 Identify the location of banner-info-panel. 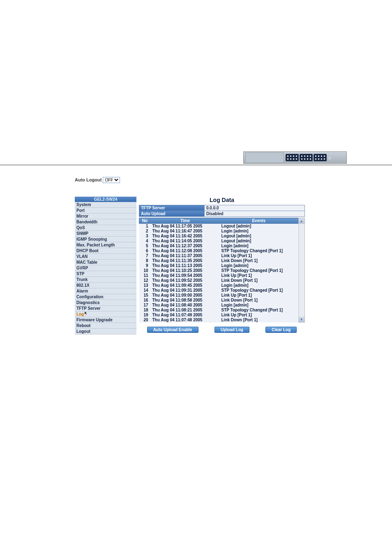
(265, 158).